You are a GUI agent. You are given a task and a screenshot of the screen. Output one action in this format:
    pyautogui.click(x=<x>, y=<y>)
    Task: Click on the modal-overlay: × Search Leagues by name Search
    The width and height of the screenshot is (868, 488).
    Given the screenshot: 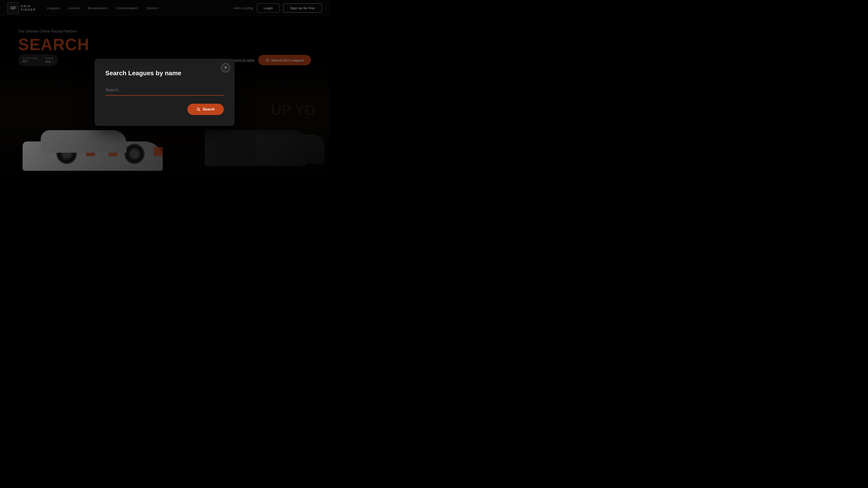 What is the action you would take?
    pyautogui.click(x=164, y=92)
    